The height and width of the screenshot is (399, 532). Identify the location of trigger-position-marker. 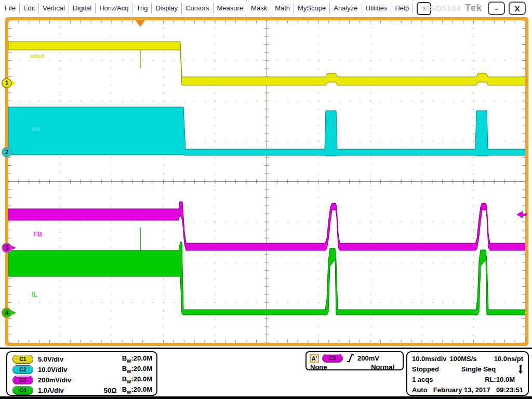
(140, 24).